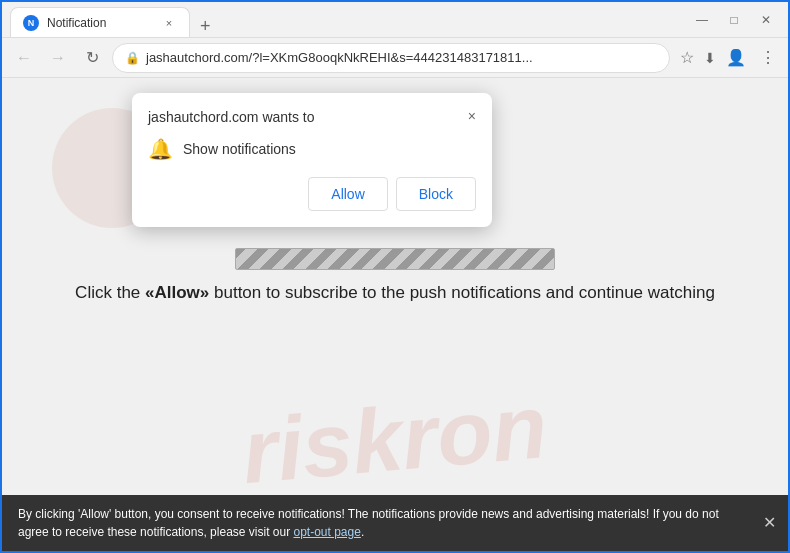 The width and height of the screenshot is (790, 553). What do you see at coordinates (362, 532) in the screenshot?
I see `bottom-text-after-link: .` at bounding box center [362, 532].